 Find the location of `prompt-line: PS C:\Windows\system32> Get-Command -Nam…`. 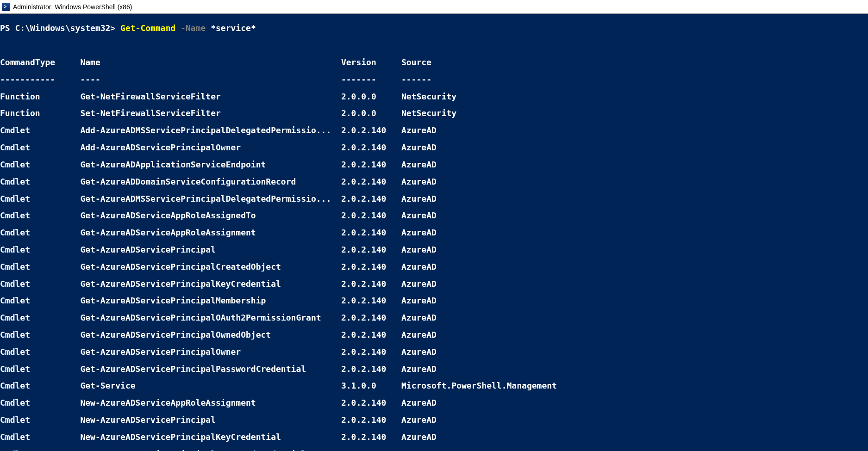

prompt-line: PS C:\Windows\system32> Get-Command -Nam… is located at coordinates (434, 28).